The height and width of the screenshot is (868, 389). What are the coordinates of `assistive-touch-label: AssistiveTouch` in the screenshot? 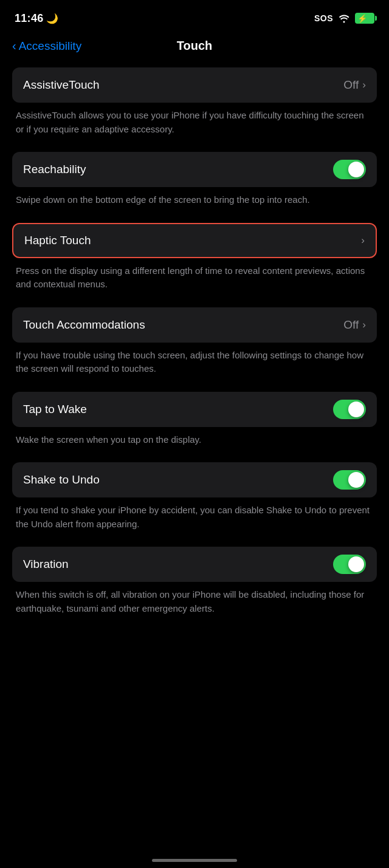 It's located at (61, 85).